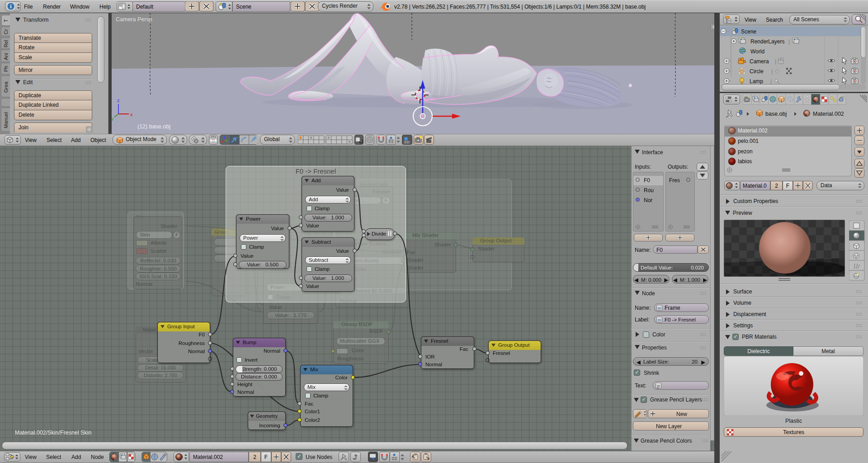 This screenshot has height=463, width=868. Describe the element at coordinates (134, 19) in the screenshot. I see `svg-text: Camera Persp` at that location.